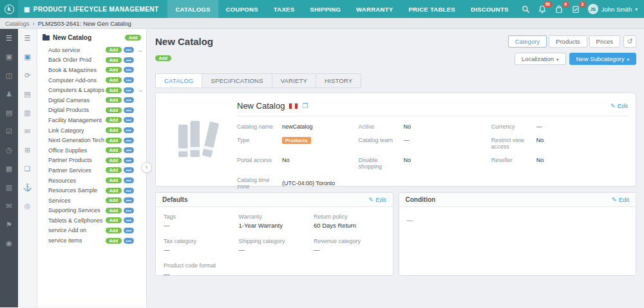 The width and height of the screenshot is (644, 308). Describe the element at coordinates (237, 81) in the screenshot. I see `tab: SPECIFICATIONS` at that location.